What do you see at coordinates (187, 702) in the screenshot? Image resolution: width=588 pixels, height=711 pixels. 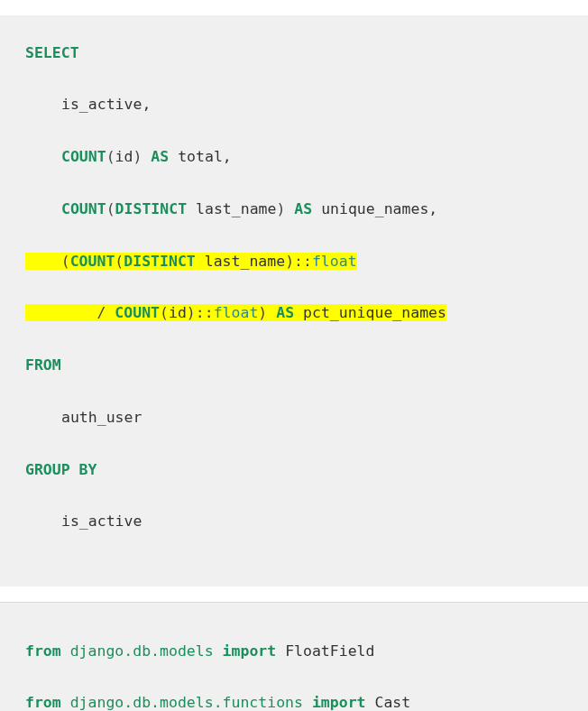 I see `module-path: django.db.models.functions` at bounding box center [187, 702].